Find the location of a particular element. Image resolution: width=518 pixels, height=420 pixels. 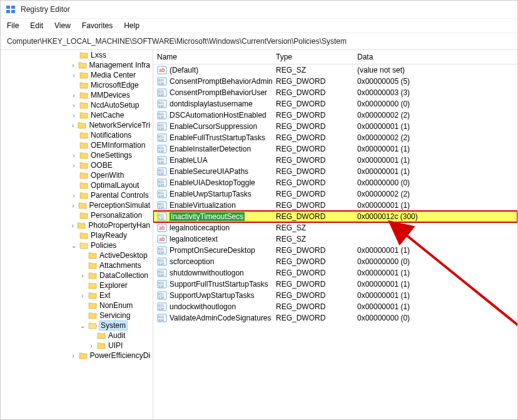

tree-node-explorer: Explorer is located at coordinates (111, 285).